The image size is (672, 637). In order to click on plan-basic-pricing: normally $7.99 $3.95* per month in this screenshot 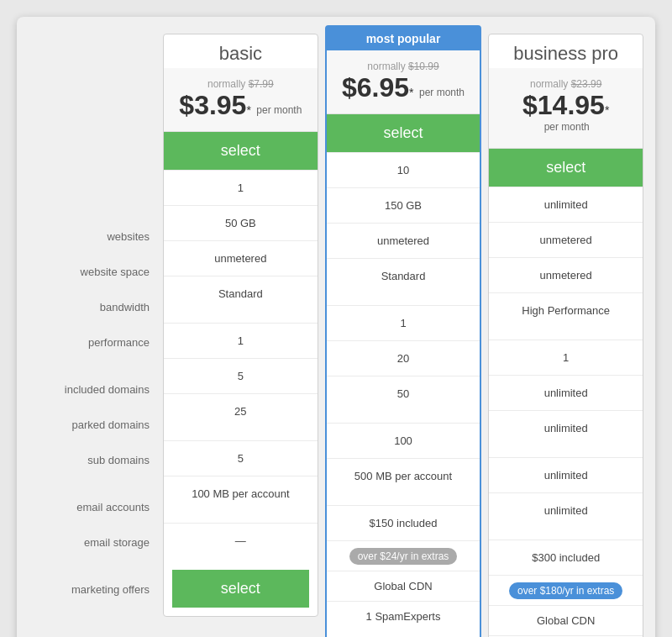, I will do `click(240, 100)`.